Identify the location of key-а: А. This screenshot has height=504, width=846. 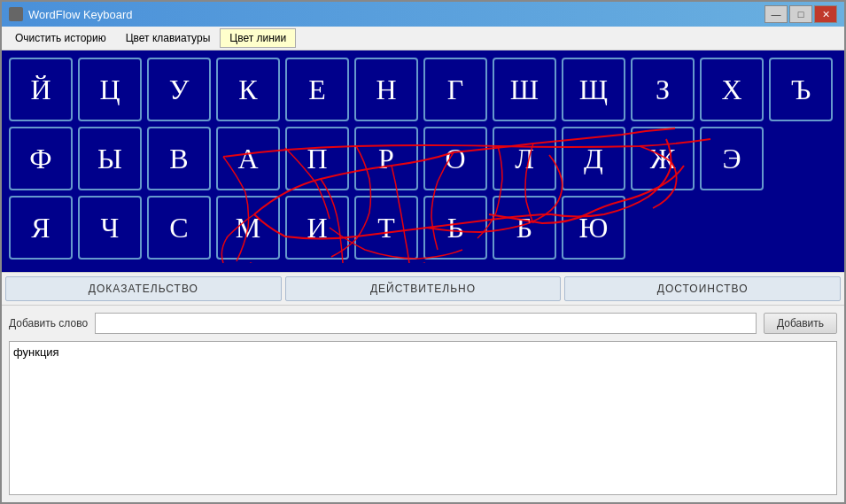
(248, 159).